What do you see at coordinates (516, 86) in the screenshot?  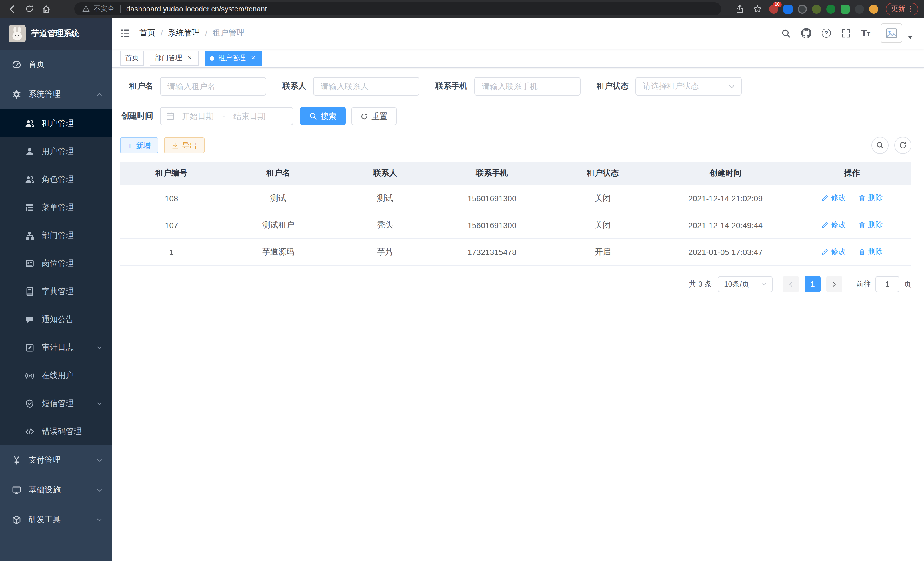 I see `search-form-row-1: 租户名 联系人 联系手机 租户状态 请选择租户状态` at bounding box center [516, 86].